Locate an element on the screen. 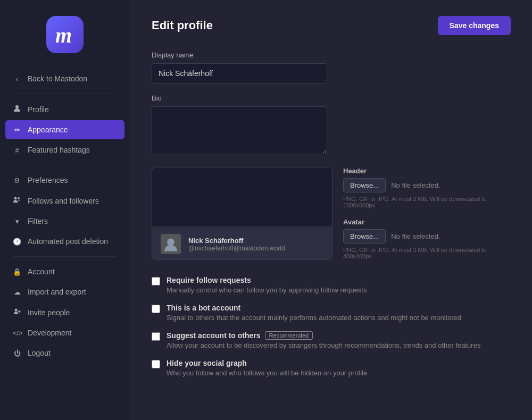  page-header: Edit profile Save changes is located at coordinates (331, 26).